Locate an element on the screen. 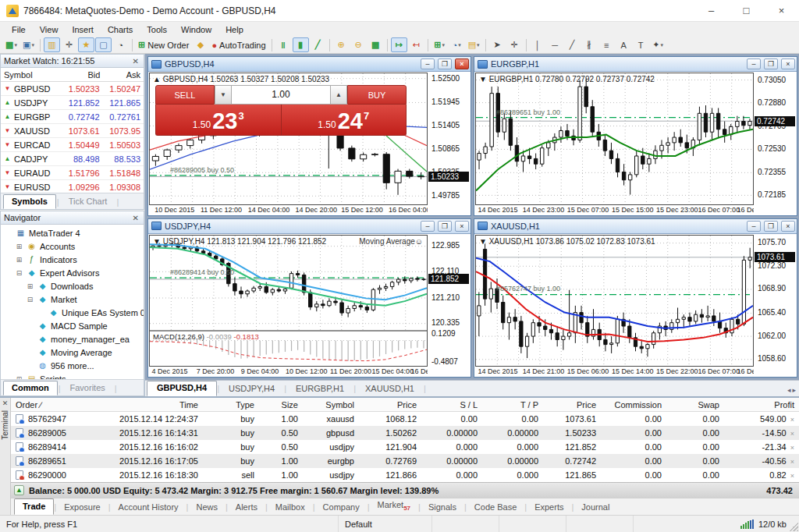 This screenshot has width=799, height=532. panel-toggle-arrow-icon: ▲ is located at coordinates (158, 80).